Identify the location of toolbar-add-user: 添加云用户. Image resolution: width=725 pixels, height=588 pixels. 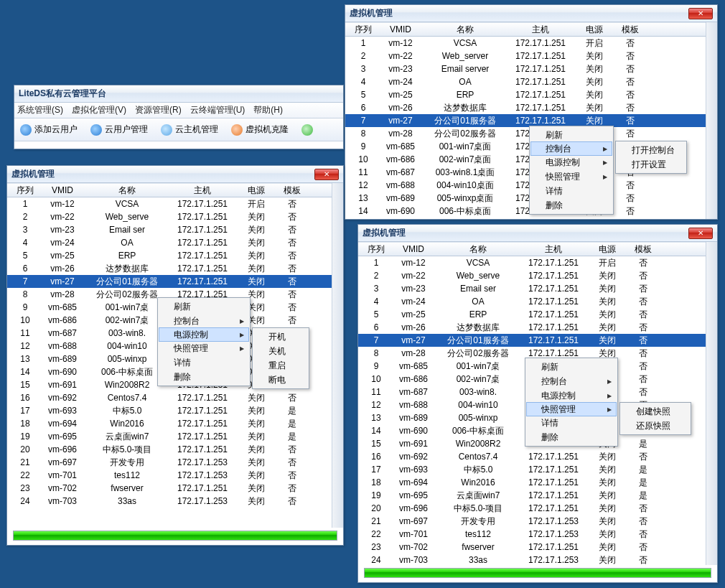
(49, 129).